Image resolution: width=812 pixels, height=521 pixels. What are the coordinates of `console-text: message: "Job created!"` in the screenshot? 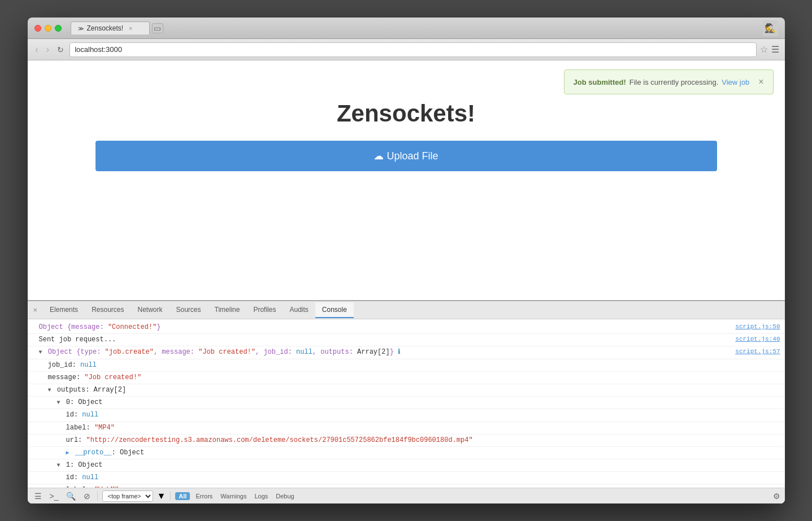 It's located at (414, 377).